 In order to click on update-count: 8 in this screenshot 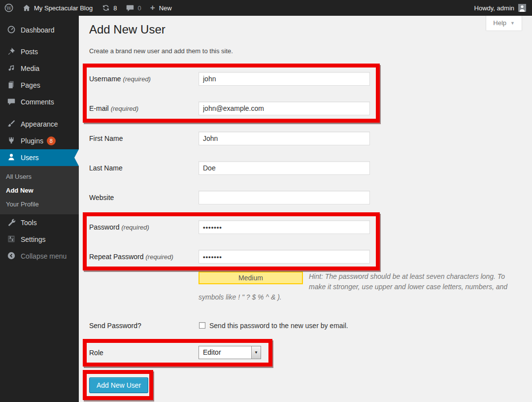, I will do `click(115, 8)`.